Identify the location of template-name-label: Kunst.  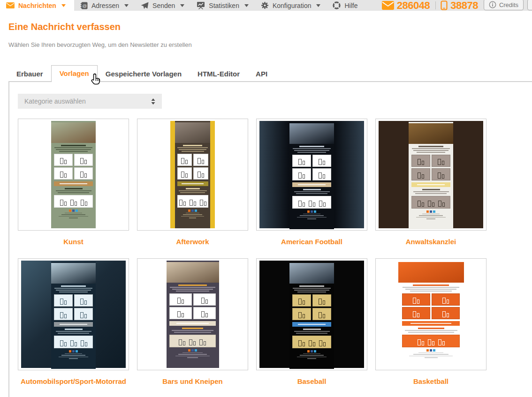
(73, 244).